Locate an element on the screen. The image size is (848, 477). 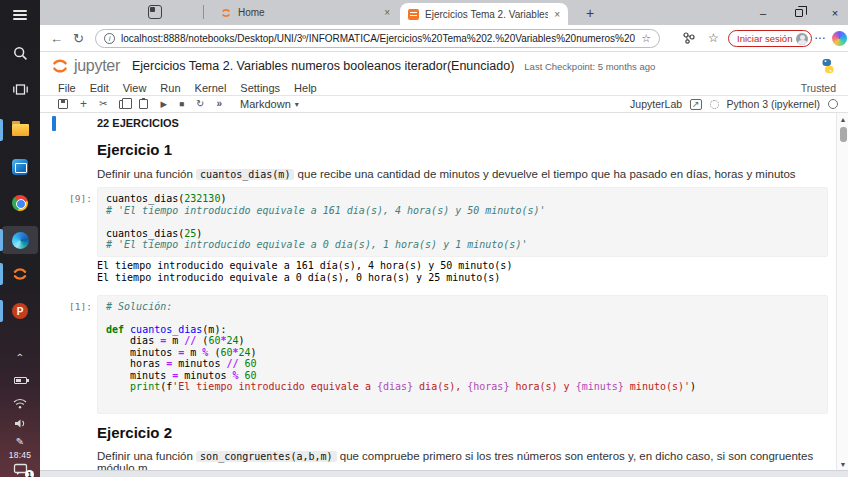
minimize-icon: – is located at coordinates (763, 13).